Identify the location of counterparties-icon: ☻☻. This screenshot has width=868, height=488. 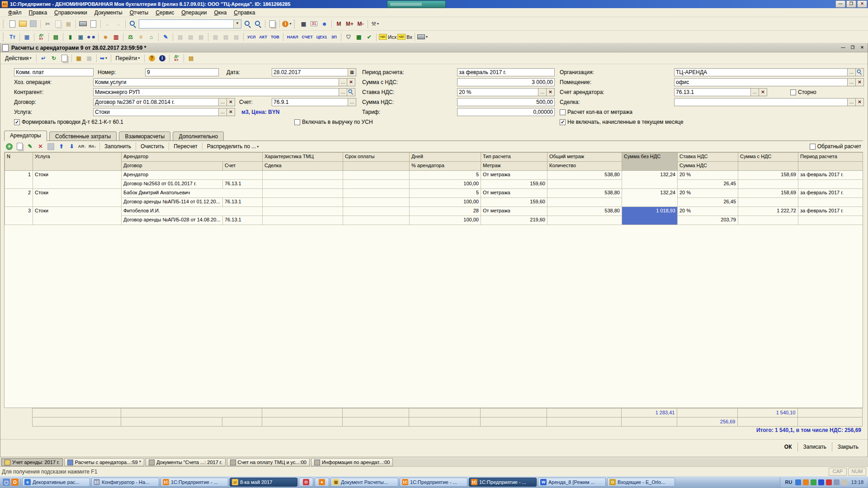
(91, 37).